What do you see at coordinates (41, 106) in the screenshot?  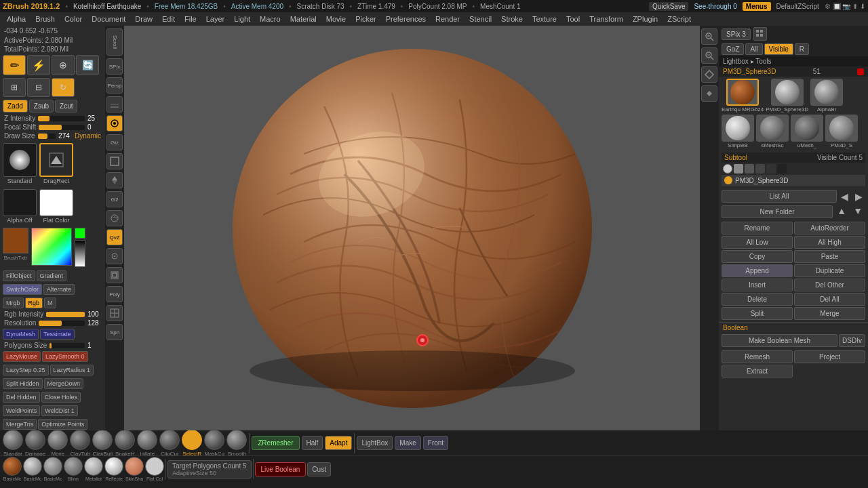 I see `zsub-button: Zsub` at bounding box center [41, 106].